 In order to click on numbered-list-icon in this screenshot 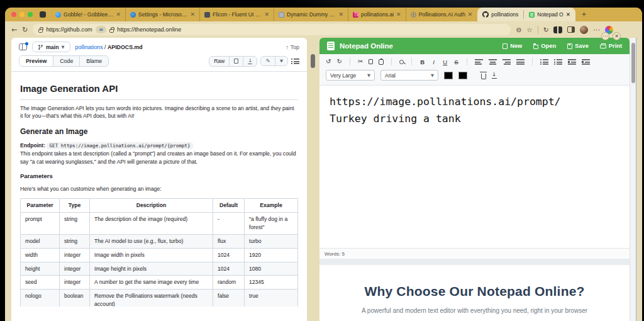, I will do `click(558, 62)`.